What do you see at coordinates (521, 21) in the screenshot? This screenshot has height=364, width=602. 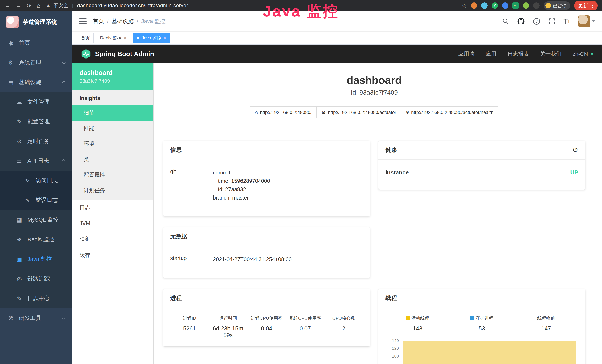 I see `github-icon` at bounding box center [521, 21].